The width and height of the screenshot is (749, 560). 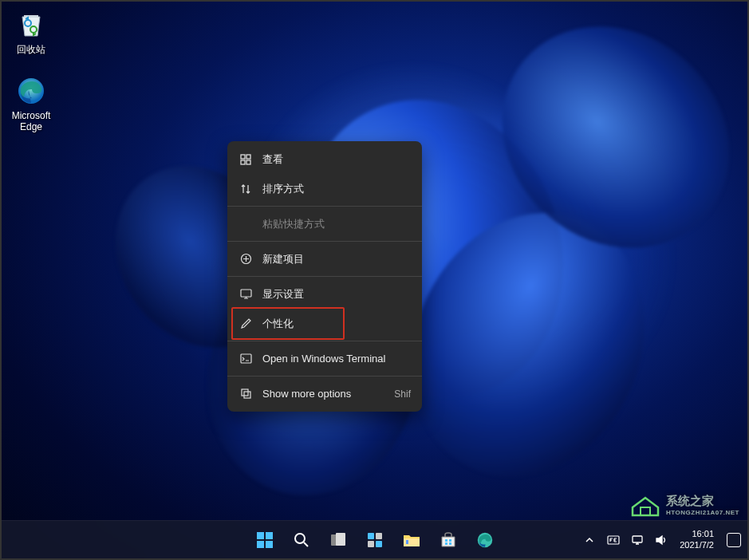 I want to click on menu-item-new: 新建项目, so click(x=325, y=258).